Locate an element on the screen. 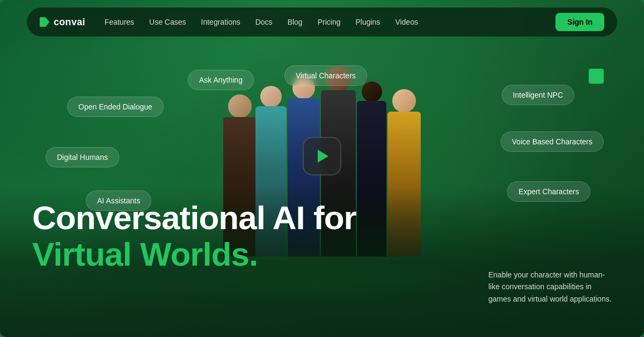 The image size is (644, 337). hero-title-line1: Conversational AI for is located at coordinates (194, 218).